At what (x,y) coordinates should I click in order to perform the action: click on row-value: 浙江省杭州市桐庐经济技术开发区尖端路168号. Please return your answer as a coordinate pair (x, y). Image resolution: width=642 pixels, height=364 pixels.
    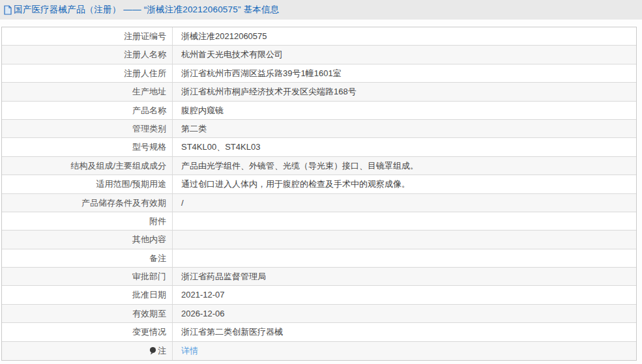
    Looking at the image, I should click on (404, 91).